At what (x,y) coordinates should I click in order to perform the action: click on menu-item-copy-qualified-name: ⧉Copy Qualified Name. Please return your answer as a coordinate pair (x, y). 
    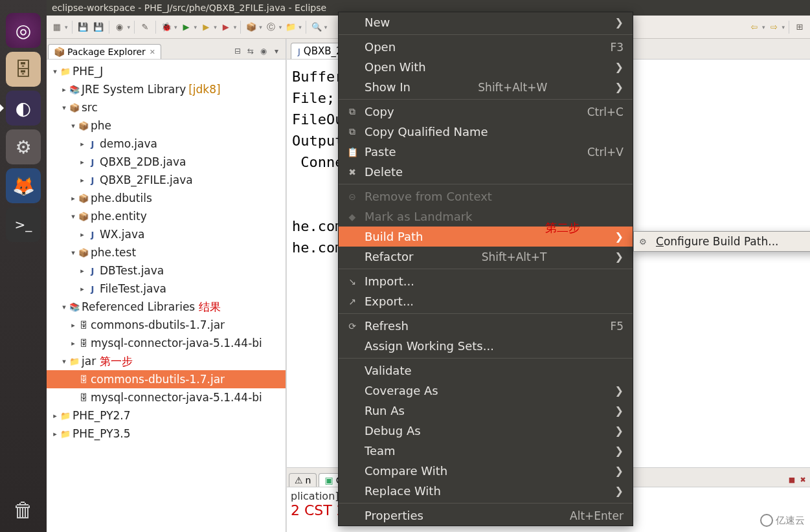
    Looking at the image, I should click on (486, 132).